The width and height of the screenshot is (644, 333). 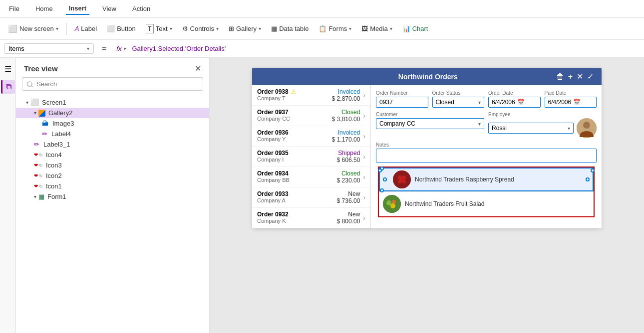 What do you see at coordinates (113, 196) in the screenshot?
I see `tree-item-form1: ▾ ▦ Form1` at bounding box center [113, 196].